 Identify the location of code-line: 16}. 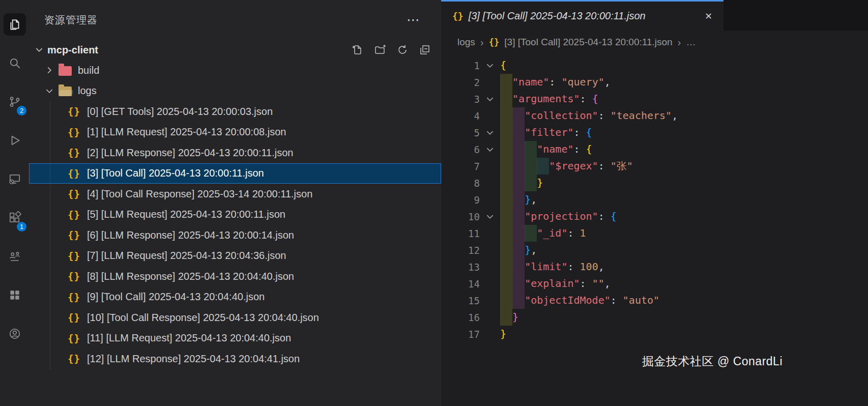
(654, 317).